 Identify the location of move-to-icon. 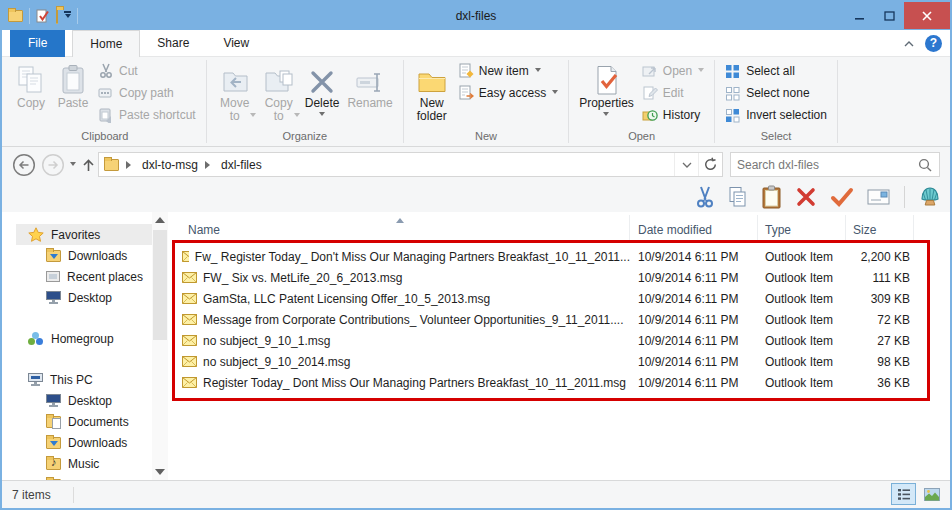
(235, 78).